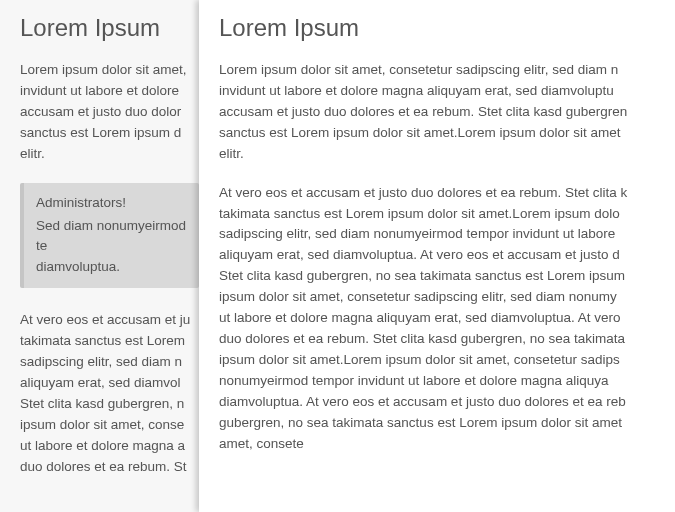 This screenshot has width=675, height=512. What do you see at coordinates (110, 236) in the screenshot?
I see `admin-notice: Administrators! Sed diam nonumyeirmod te…` at bounding box center [110, 236].